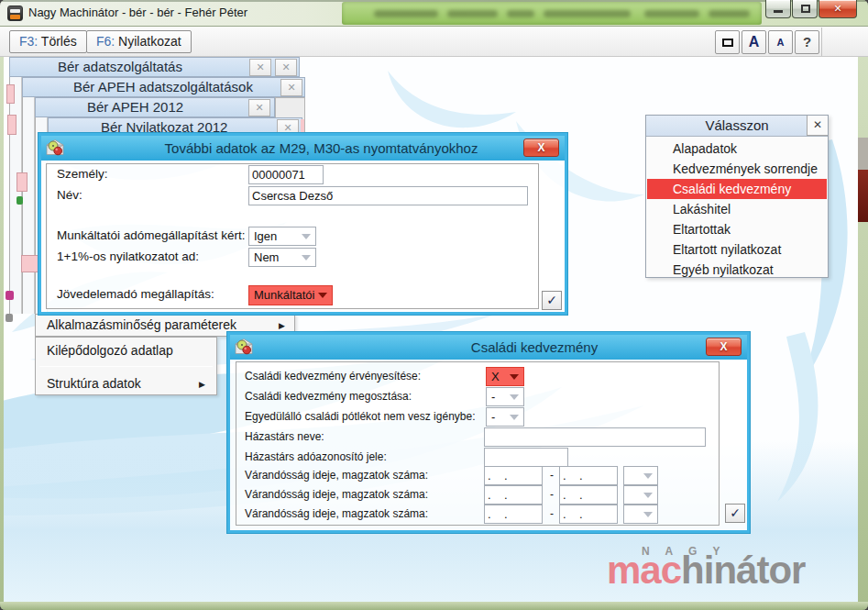  What do you see at coordinates (282, 237) in the screenshot?
I see `adomegallapitas-dropdown: Igen` at bounding box center [282, 237].